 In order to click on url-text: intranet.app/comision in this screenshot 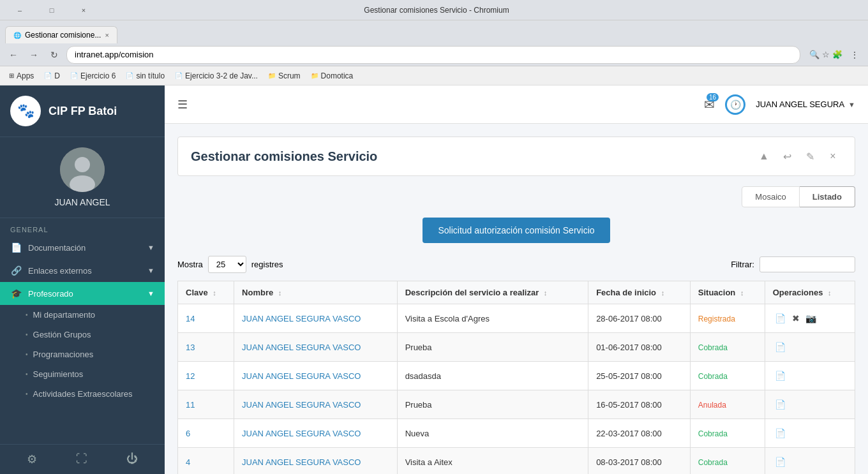, I will do `click(114, 55)`.